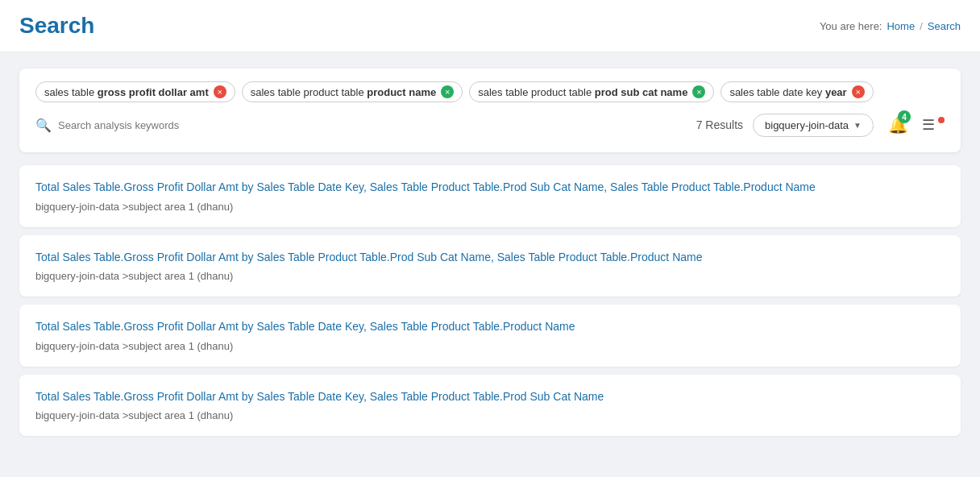  Describe the element at coordinates (592, 92) in the screenshot. I see `search-tag: sales table product table prod sub cat n…` at that location.